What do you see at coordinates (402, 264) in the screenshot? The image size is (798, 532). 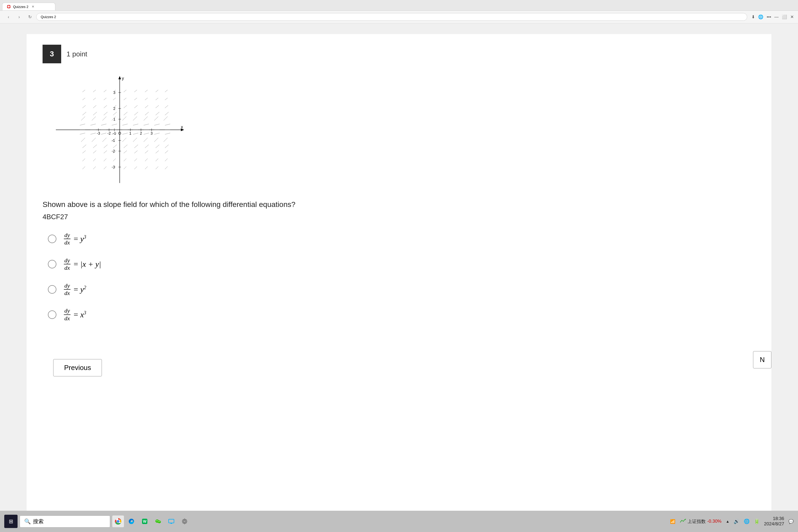 I see `option-b: dy dx = |x + y|` at bounding box center [402, 264].